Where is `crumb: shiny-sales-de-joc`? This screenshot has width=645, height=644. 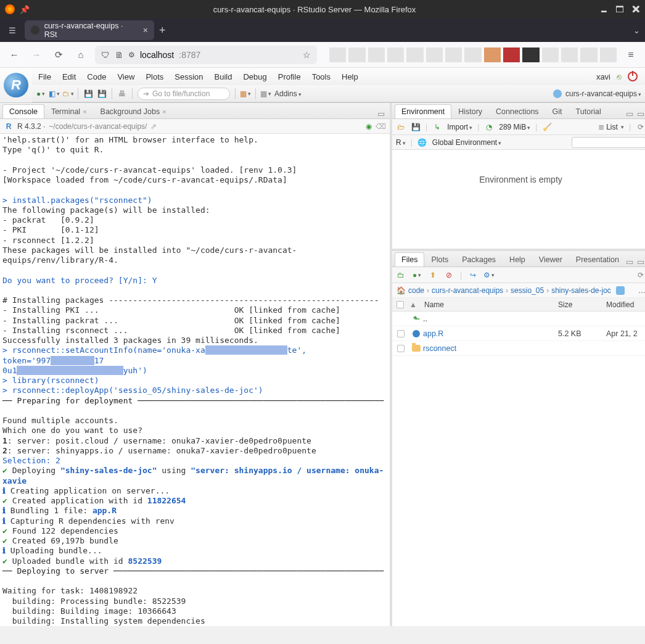 crumb: shiny-sales-de-joc is located at coordinates (581, 291).